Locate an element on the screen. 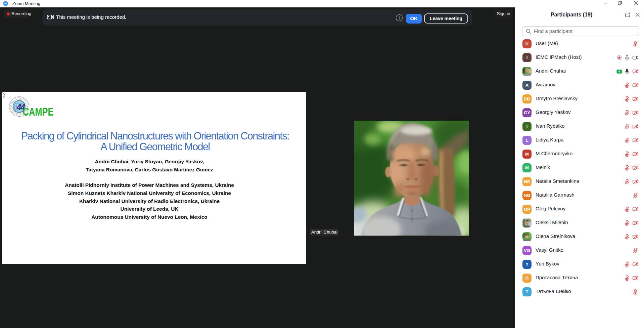  svg-text: CAMPE is located at coordinates (38, 111).